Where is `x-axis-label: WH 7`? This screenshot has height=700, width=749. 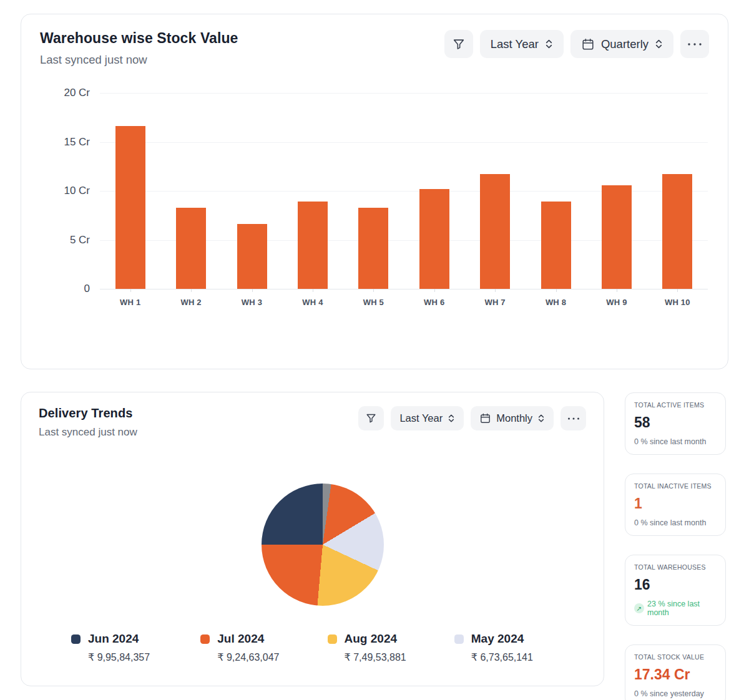 x-axis-label: WH 7 is located at coordinates (494, 302).